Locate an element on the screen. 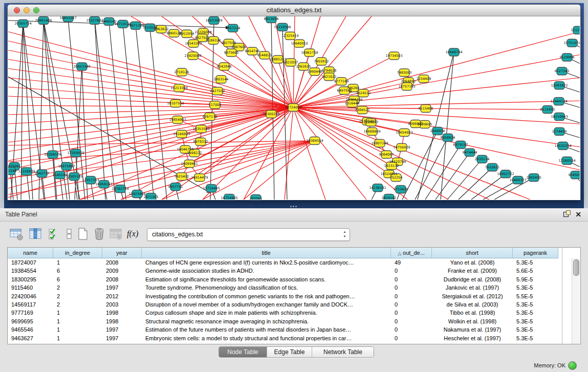 The image size is (588, 372). table-selector-value: citations_edges.txt is located at coordinates (177, 234).